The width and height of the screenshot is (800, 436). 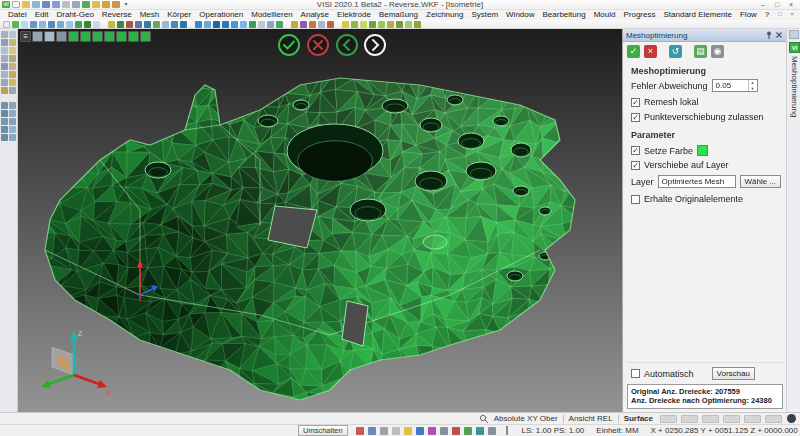 What do you see at coordinates (792, 14) in the screenshot?
I see `mdi-close-button: ×` at bounding box center [792, 14].